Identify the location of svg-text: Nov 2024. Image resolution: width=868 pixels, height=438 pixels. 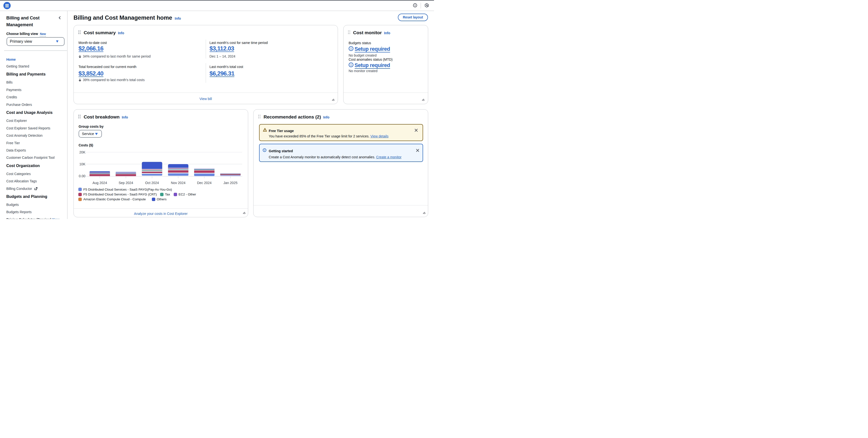
(178, 183).